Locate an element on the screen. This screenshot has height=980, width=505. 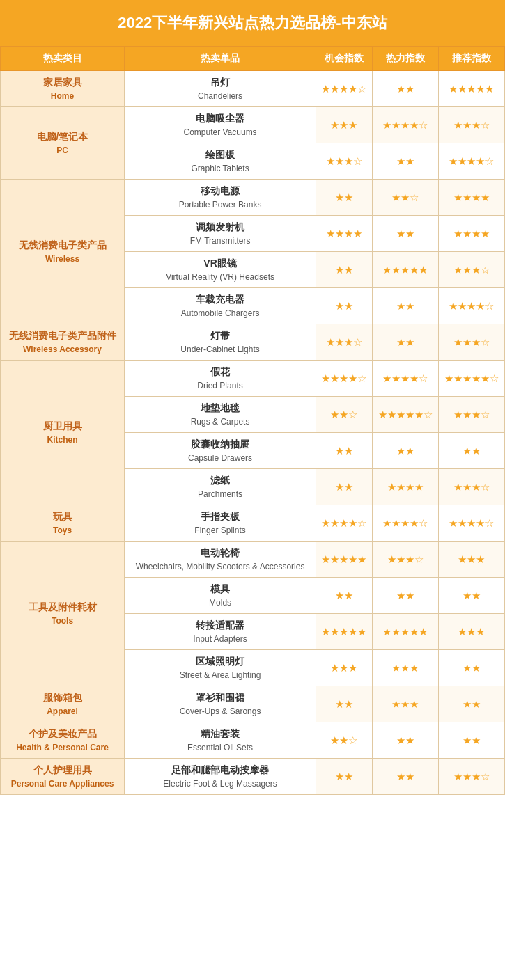
category-cell: 服饰箱包Apparel is located at coordinates (63, 704).